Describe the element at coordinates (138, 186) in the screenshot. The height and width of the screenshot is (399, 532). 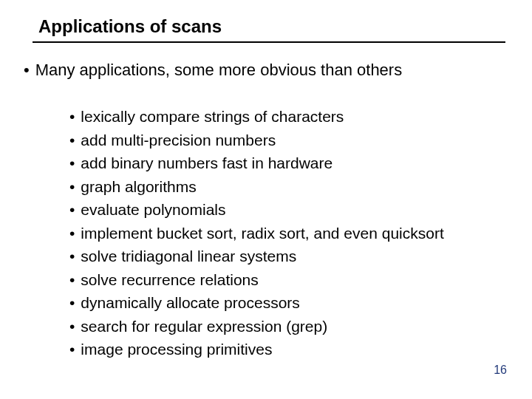
I see `item-text: graph algorithms` at that location.